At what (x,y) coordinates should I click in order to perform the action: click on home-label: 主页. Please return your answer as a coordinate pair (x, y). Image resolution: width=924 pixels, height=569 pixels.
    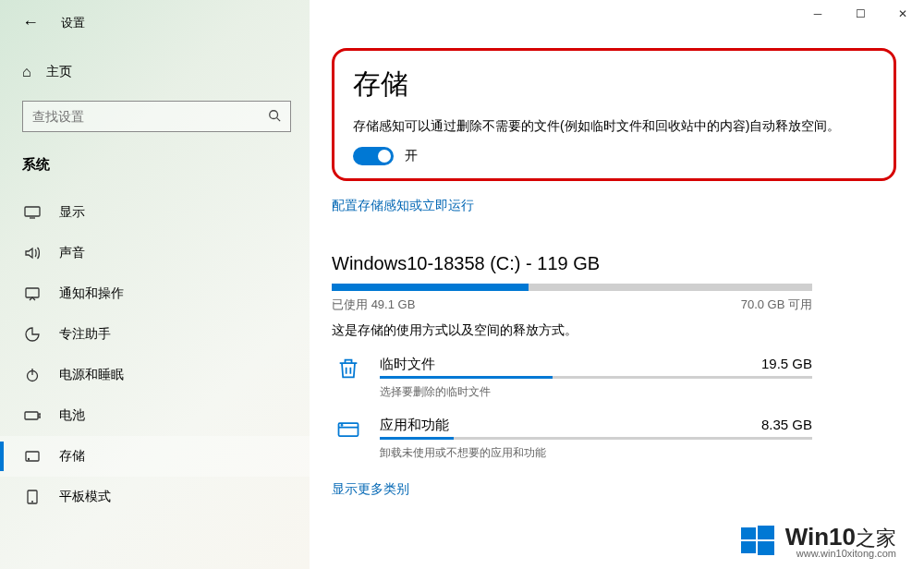
    Looking at the image, I should click on (59, 72).